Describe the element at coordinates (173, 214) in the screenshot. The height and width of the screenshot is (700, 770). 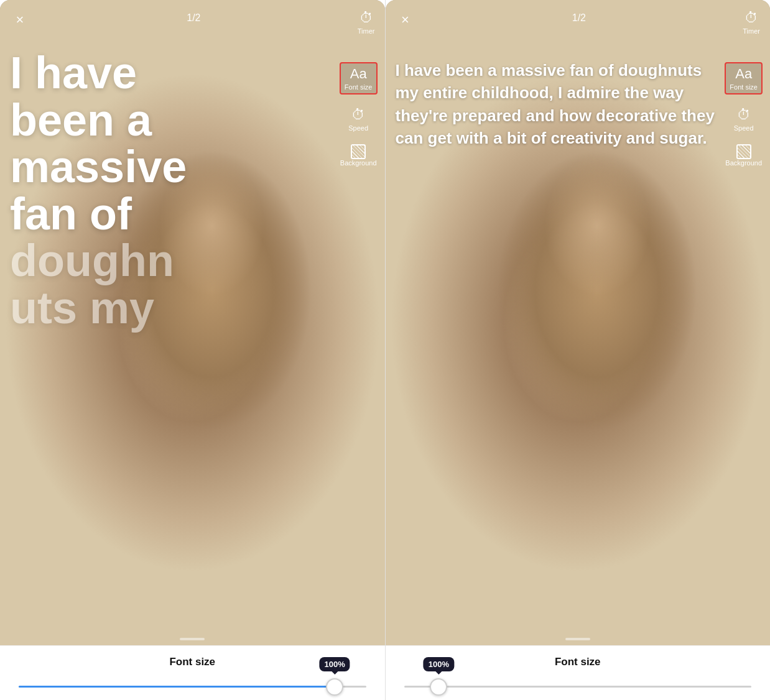
I see `left-text-line4: fan of` at that location.